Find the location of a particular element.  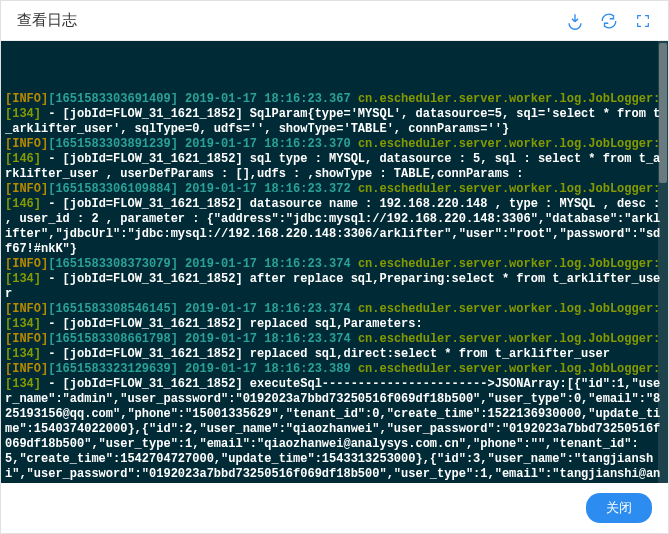

modal-header: 查看日志 is located at coordinates (334, 21).